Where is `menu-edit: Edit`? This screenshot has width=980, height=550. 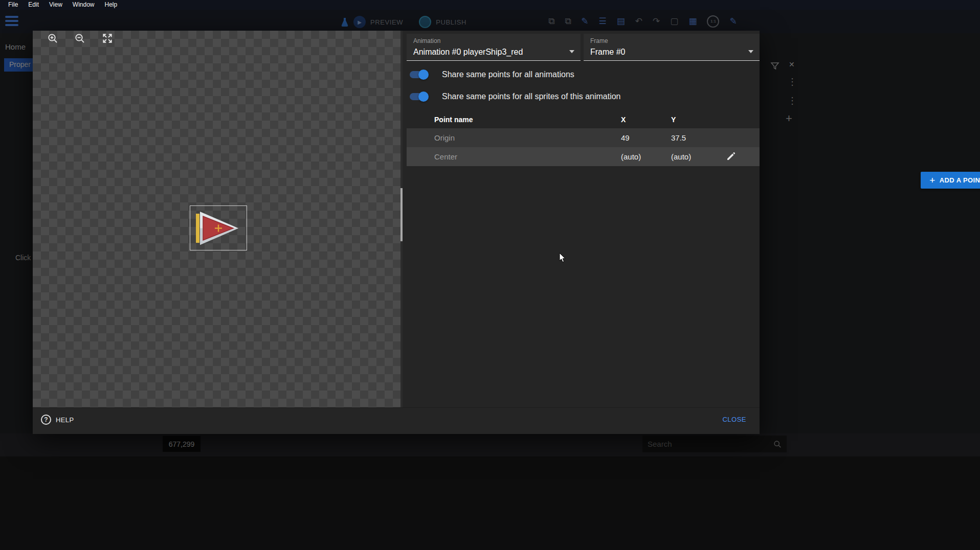 menu-edit: Edit is located at coordinates (34, 5).